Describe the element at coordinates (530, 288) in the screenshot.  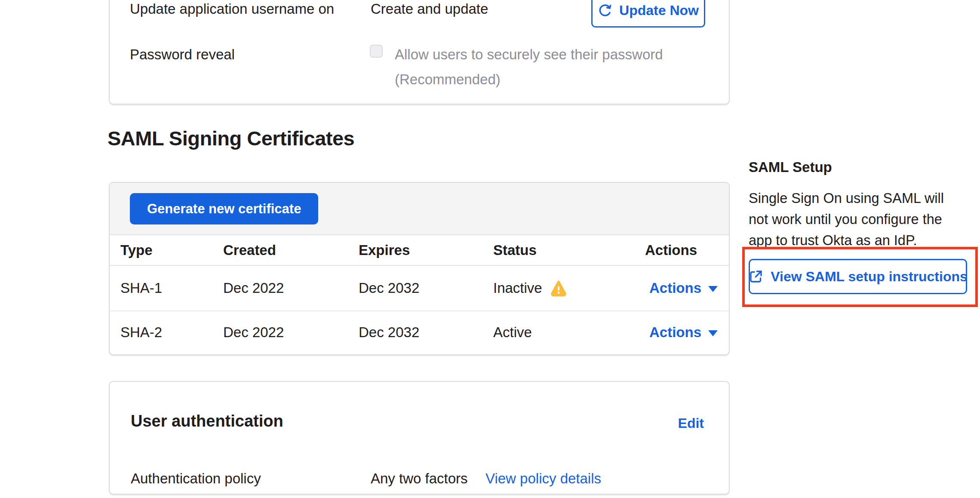
I see `cert-status-cell: Inactive` at that location.